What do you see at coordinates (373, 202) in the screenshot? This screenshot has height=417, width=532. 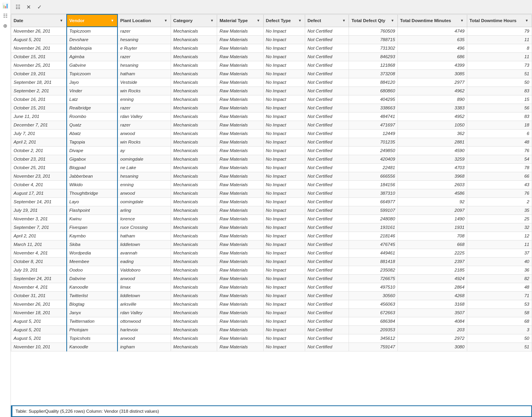 I see `cell-qty: 664977` at bounding box center [373, 202].